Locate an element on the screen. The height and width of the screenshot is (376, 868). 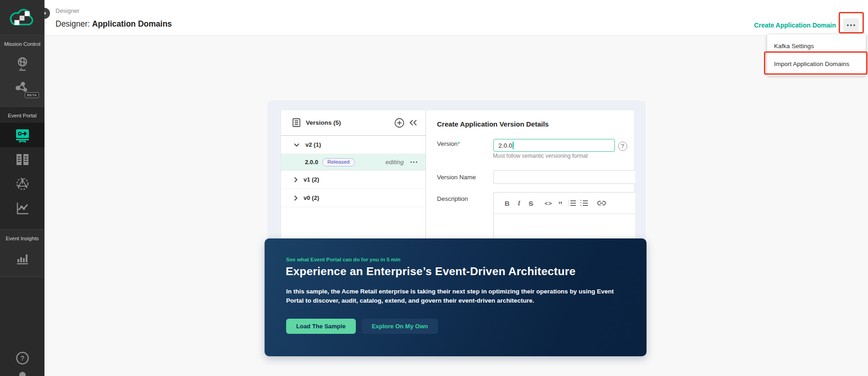
numbered-list-button is located at coordinates (584, 203).